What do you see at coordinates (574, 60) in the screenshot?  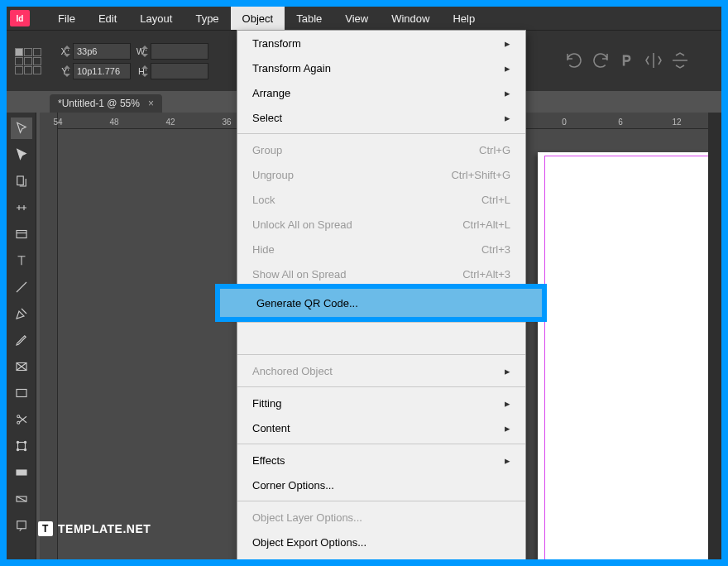 I see `rotate-ccw-icon` at bounding box center [574, 60].